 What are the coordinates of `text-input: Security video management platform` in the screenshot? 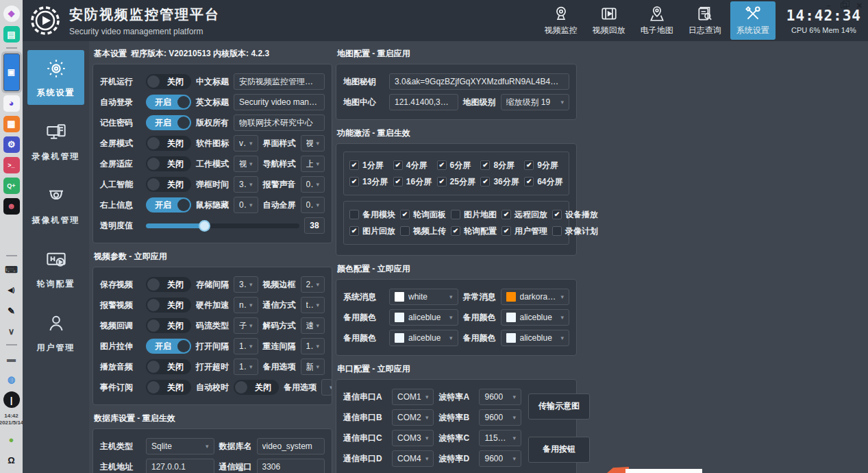 It's located at (280, 102).